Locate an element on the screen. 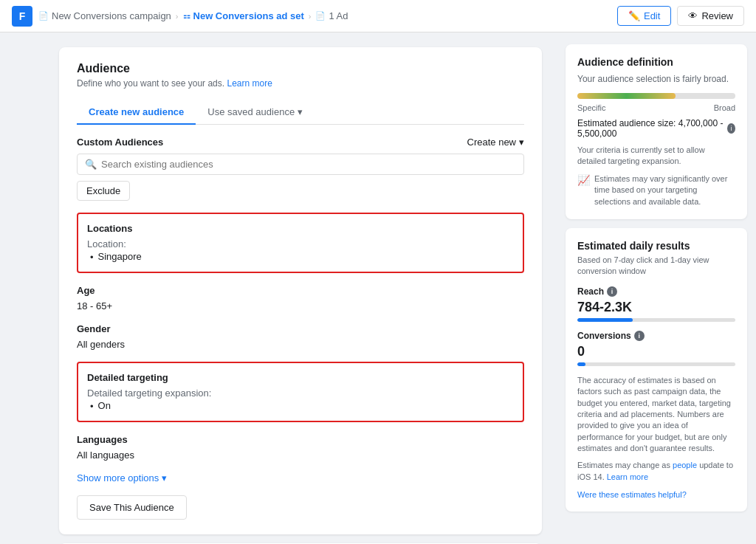 The image size is (756, 544). languages-field: Languages All languages is located at coordinates (300, 447).